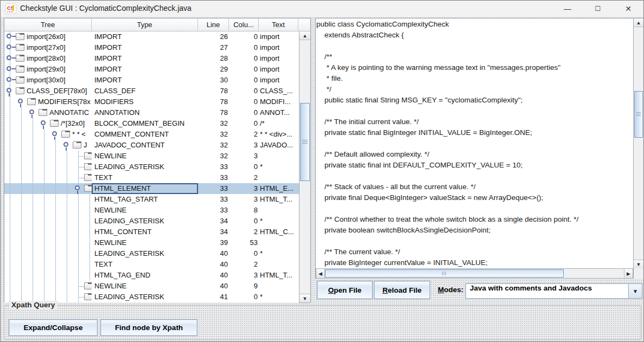 Image resolution: width=644 pixels, height=342 pixels. What do you see at coordinates (244, 243) in the screenshot?
I see `column-cell: 53` at bounding box center [244, 243].